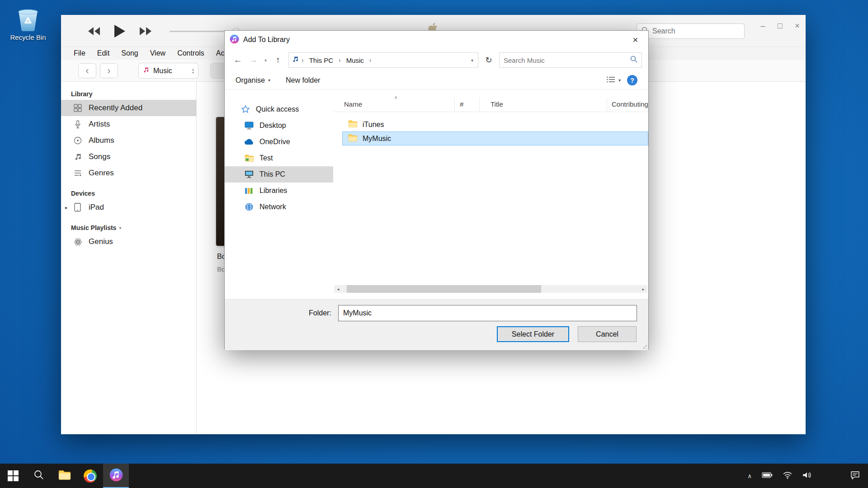 This screenshot has width=868, height=488. I want to click on scroll-left-icon: ◂, so click(338, 289).